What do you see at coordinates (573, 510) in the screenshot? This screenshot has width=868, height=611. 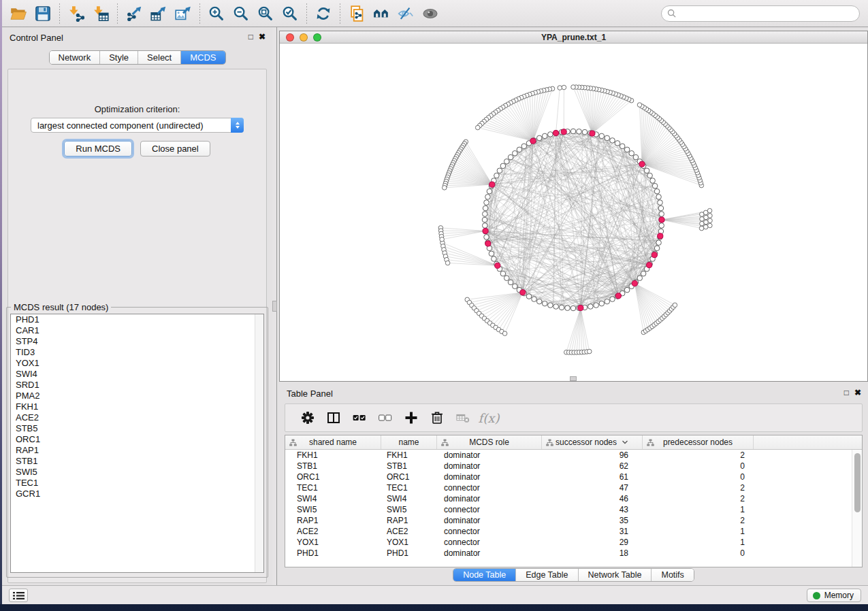 I see `table-row: SWI5SWI5connector431` at bounding box center [573, 510].